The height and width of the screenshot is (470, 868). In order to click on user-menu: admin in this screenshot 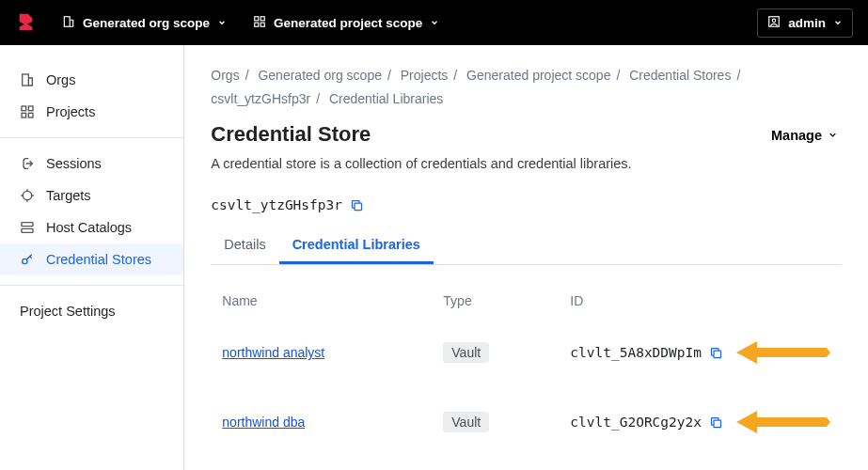, I will do `click(805, 23)`.